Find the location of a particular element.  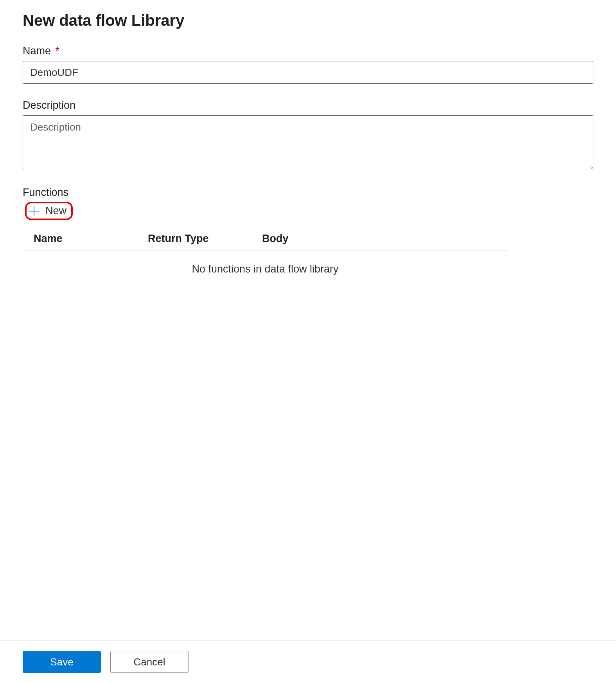

cancel-button: Cancel is located at coordinates (149, 662).